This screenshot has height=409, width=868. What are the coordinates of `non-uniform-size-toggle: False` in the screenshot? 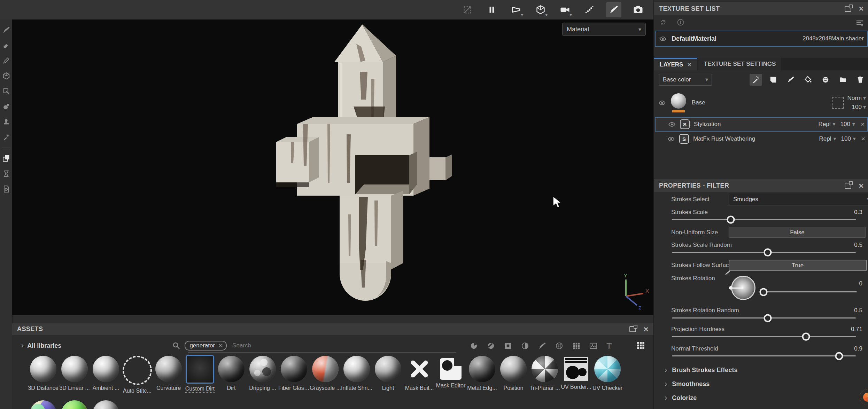 It's located at (797, 233).